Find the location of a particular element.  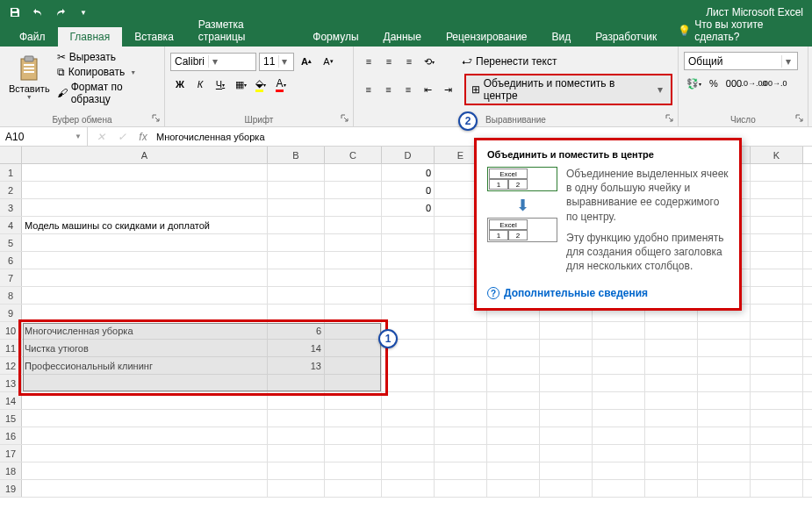

col-header: B is located at coordinates (297, 154).